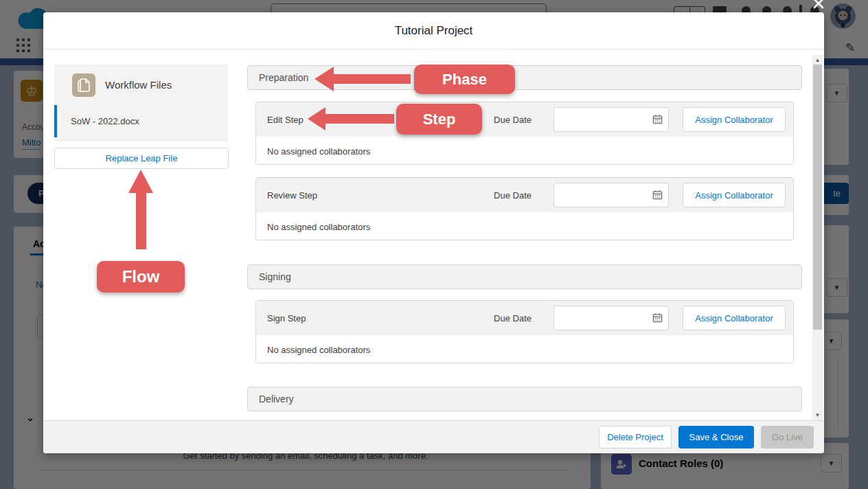 Image resolution: width=868 pixels, height=489 pixels. Describe the element at coordinates (56, 121) in the screenshot. I see `selected-file-accent` at that location.